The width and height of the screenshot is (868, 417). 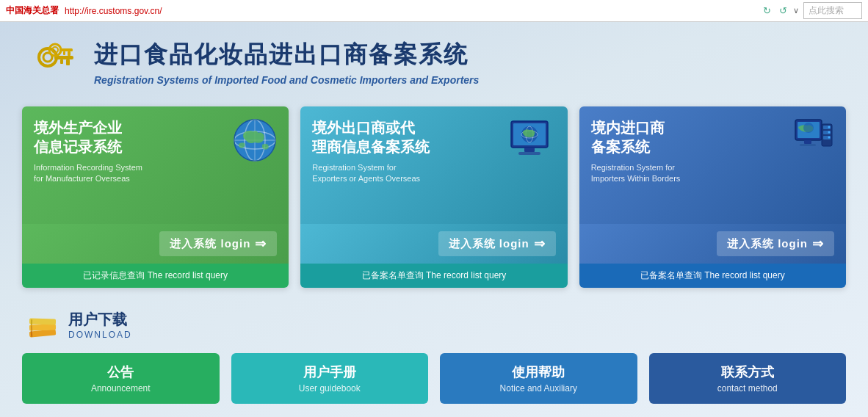 What do you see at coordinates (255, 140) in the screenshot?
I see `globe-icon` at bounding box center [255, 140].